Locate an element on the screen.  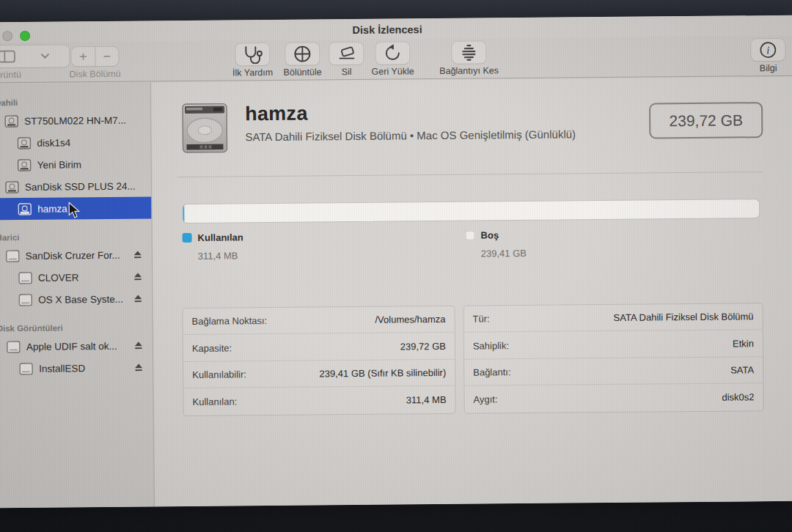
erase-label: Sil is located at coordinates (347, 72).